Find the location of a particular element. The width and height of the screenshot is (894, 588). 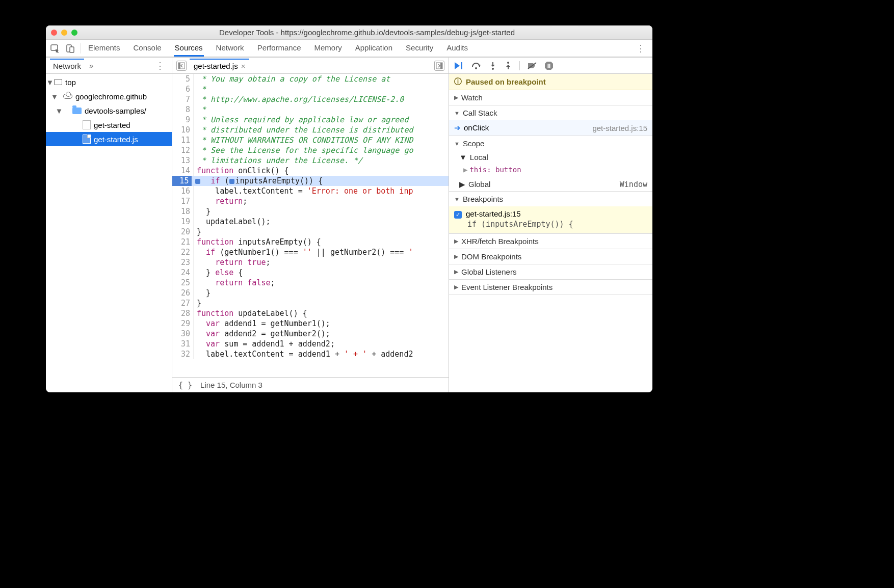

code-line: 32 label.textContent = addend1 + ' + ' +… is located at coordinates (310, 354).